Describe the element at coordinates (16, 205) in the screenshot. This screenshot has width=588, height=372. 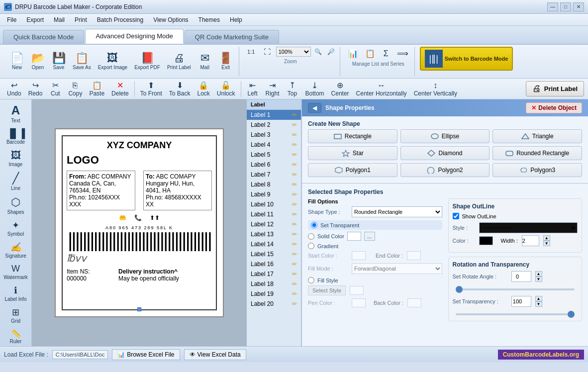
I see `sidebar-item-shapes: ⬡ Shapes` at that location.